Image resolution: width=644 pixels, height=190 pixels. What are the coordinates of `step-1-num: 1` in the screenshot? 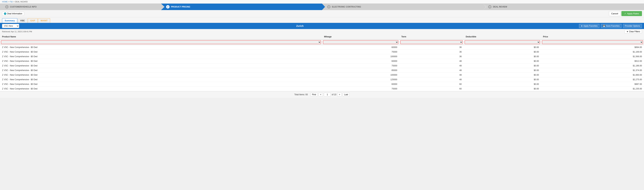 It's located at (7, 7).